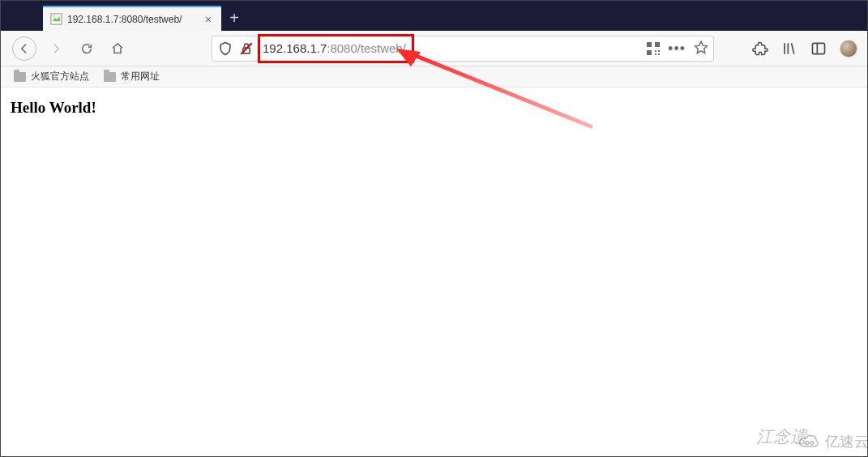 This screenshot has height=457, width=868. I want to click on address-bar-actions: •••, so click(678, 49).